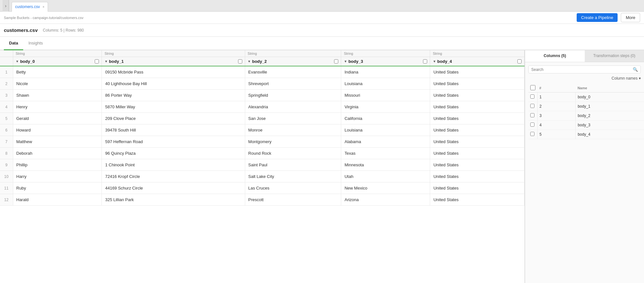  I want to click on col-row-num: 3, so click(557, 116).